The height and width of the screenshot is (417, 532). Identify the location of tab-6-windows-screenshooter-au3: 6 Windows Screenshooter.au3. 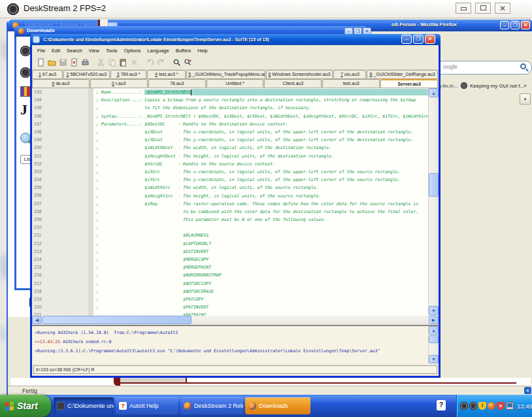
(299, 75).